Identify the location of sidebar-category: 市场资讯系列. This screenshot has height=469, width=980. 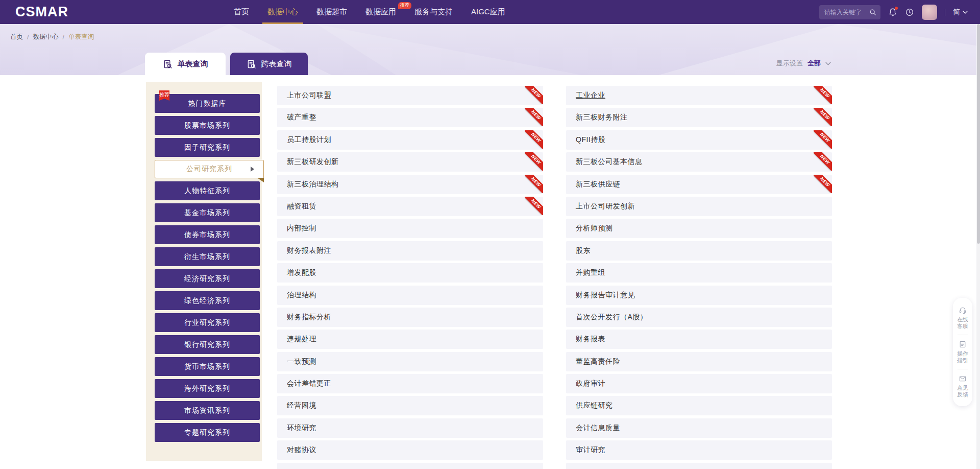
(207, 411).